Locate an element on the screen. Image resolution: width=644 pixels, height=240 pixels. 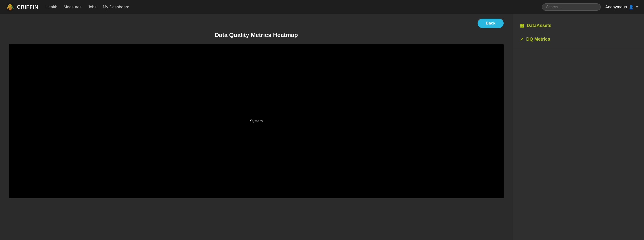
sidebar-item-data-assets: ▦ DataAssets is located at coordinates (578, 26).